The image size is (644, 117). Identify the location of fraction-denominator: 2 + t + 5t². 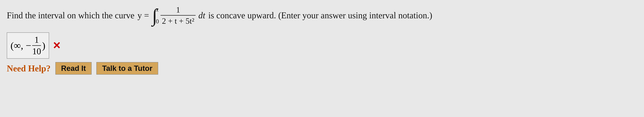
(178, 21).